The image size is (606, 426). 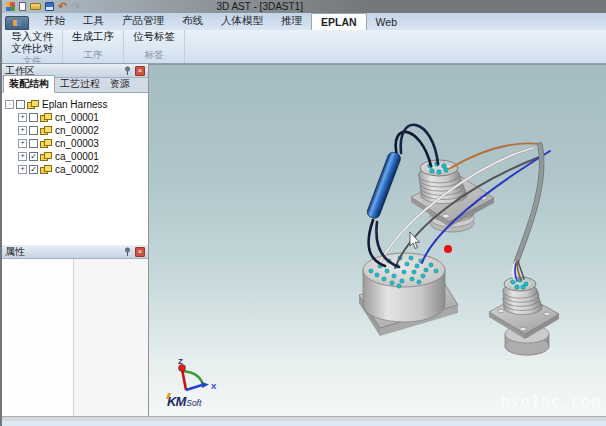 What do you see at coordinates (32, 37) in the screenshot?
I see `import-file-button: 导入文件` at bounding box center [32, 37].